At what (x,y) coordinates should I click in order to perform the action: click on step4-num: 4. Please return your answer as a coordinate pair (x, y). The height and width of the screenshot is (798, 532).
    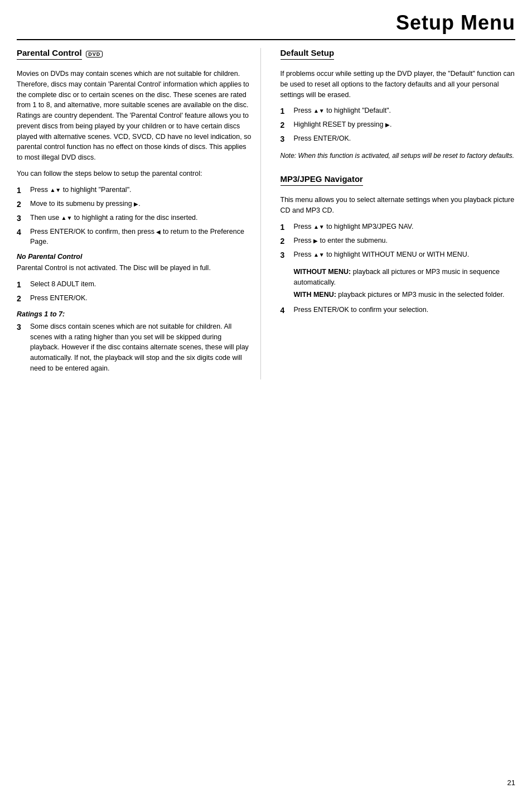
    Looking at the image, I should click on (285, 310).